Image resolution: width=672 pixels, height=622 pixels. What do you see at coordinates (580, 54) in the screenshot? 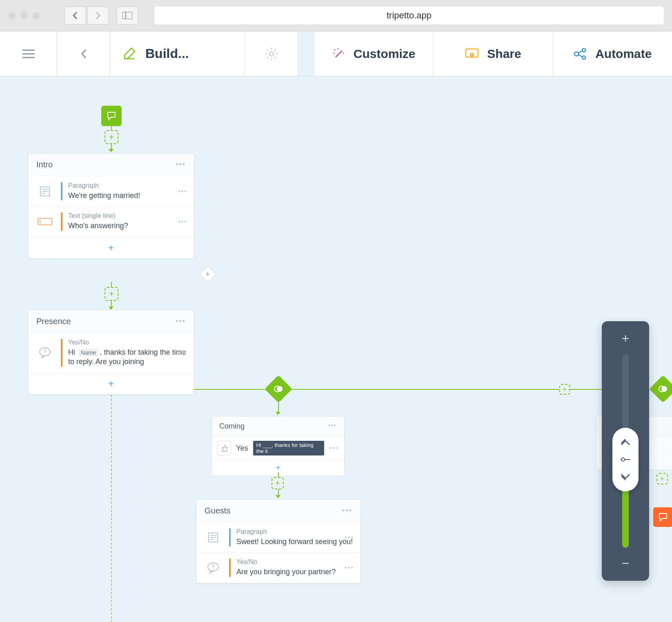
I see `automate-icon` at bounding box center [580, 54].